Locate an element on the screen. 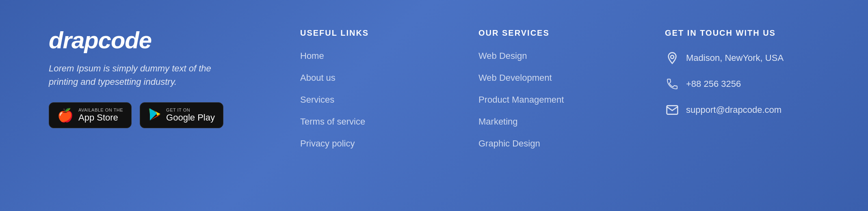 This screenshot has height=211, width=868. google-play-button: GET IT ON Google Play is located at coordinates (182, 115).